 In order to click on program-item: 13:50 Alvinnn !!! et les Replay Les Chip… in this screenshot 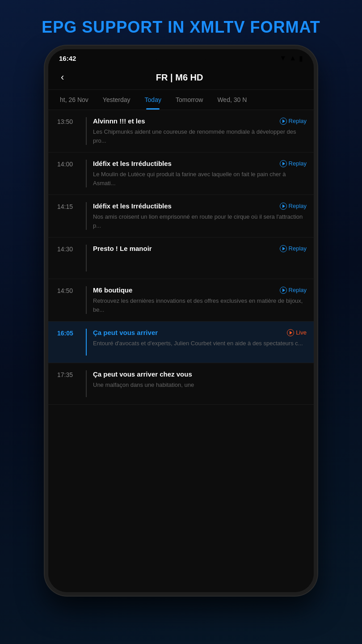, I will do `click(181, 131)`.